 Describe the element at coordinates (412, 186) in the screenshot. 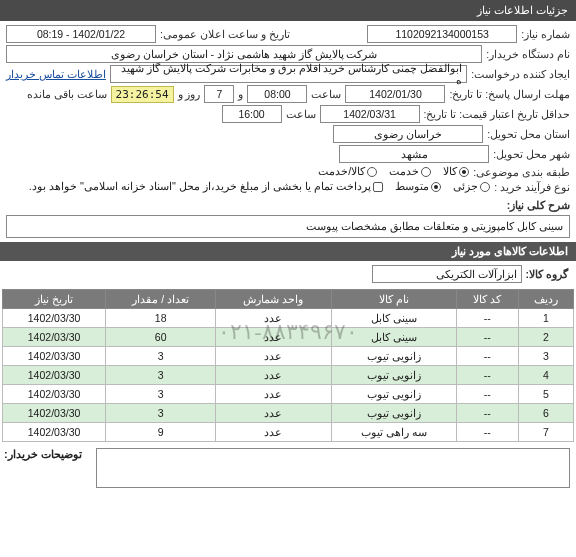

I see `radio-medium-label: متوسط` at that location.